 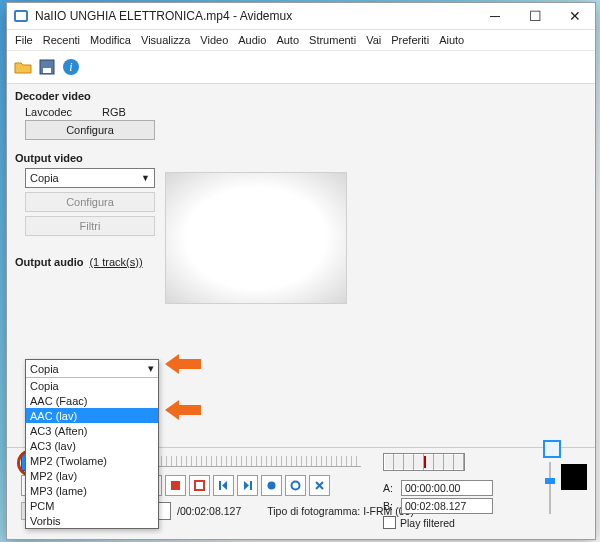 I want to click on menu-strumenti: Strumenti, so click(x=332, y=40).